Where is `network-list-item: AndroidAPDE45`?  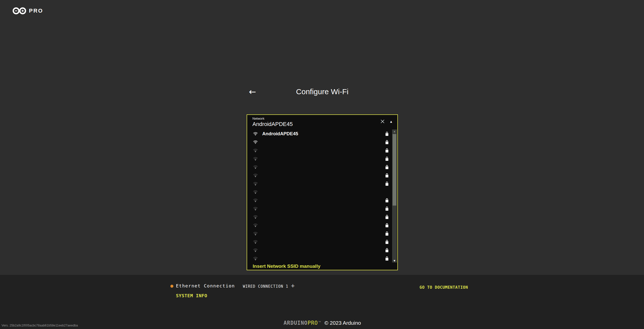
network-list-item: AndroidAPDE45 is located at coordinates (320, 134).